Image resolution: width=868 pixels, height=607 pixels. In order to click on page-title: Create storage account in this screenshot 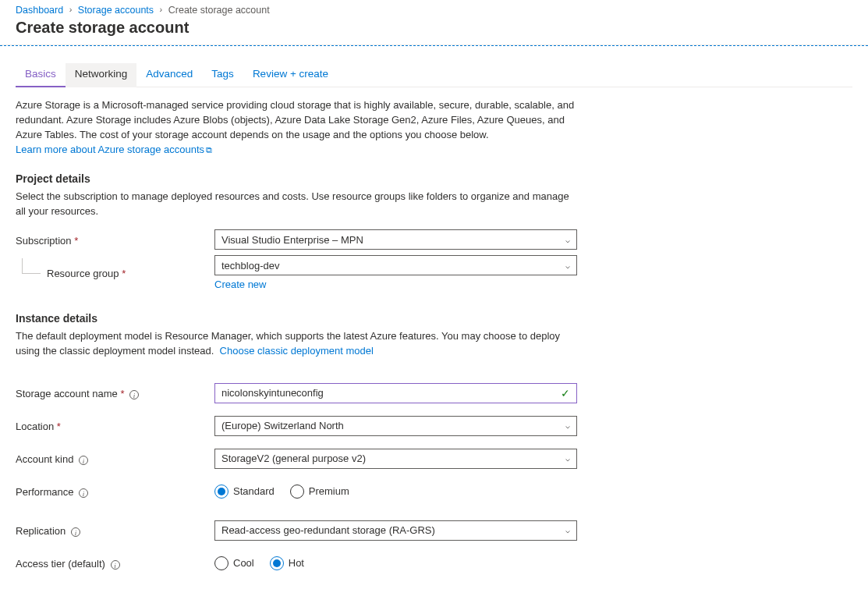, I will do `click(434, 31)`.